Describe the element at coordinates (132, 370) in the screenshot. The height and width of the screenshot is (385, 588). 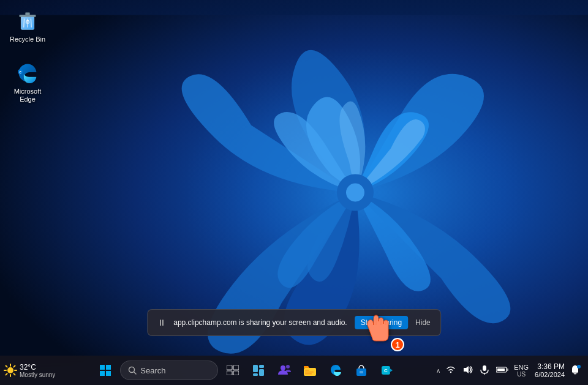
I see `search-icon` at that location.